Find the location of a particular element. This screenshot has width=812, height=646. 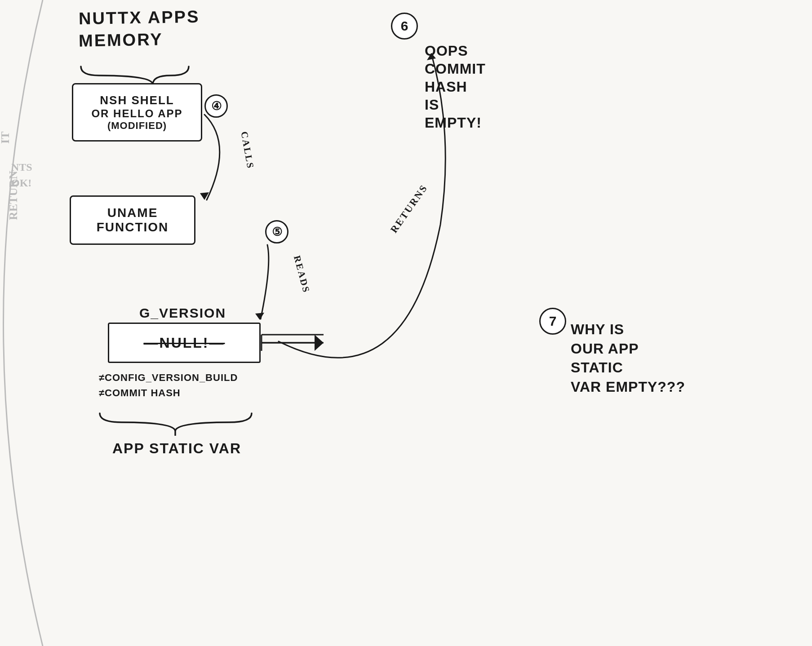

oops-hash-label: HASH is located at coordinates (446, 87).